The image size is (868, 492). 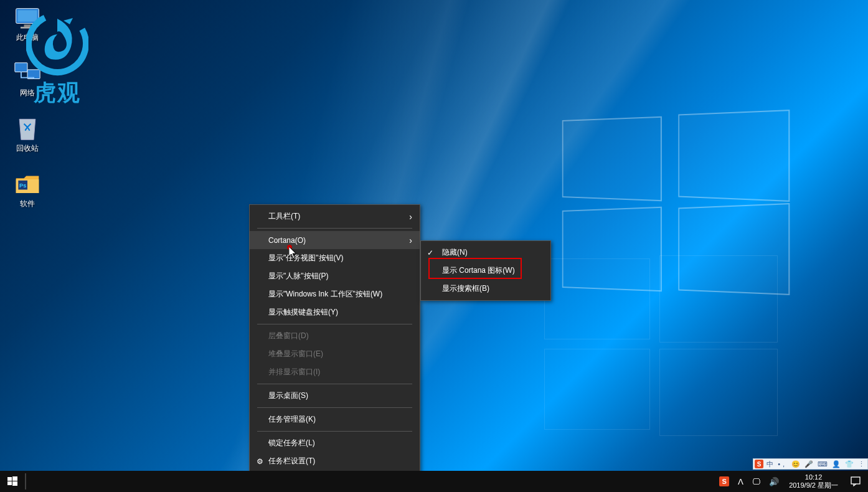 I want to click on menu-item-label: Cortana(O), so click(x=287, y=240).